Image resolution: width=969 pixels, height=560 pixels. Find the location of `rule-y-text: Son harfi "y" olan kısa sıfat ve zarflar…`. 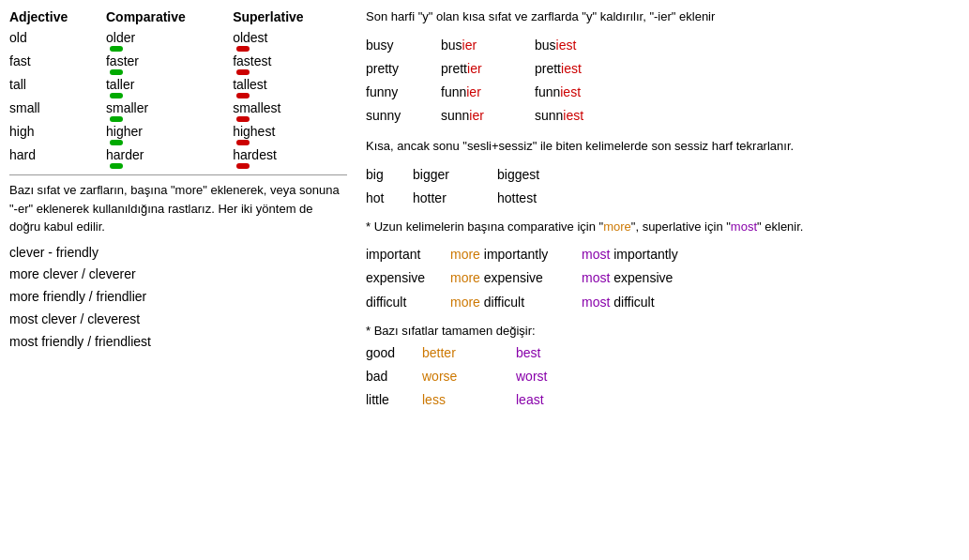

rule-y-text: Son harfi "y" olan kısa sıfat ve zarflar… is located at coordinates (662, 17).